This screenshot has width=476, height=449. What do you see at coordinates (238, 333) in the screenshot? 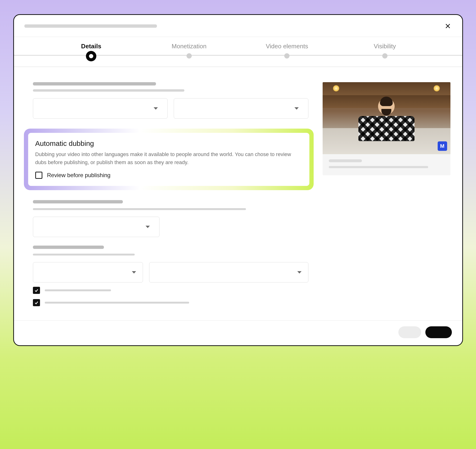
I see `dialog-footer` at bounding box center [238, 333].